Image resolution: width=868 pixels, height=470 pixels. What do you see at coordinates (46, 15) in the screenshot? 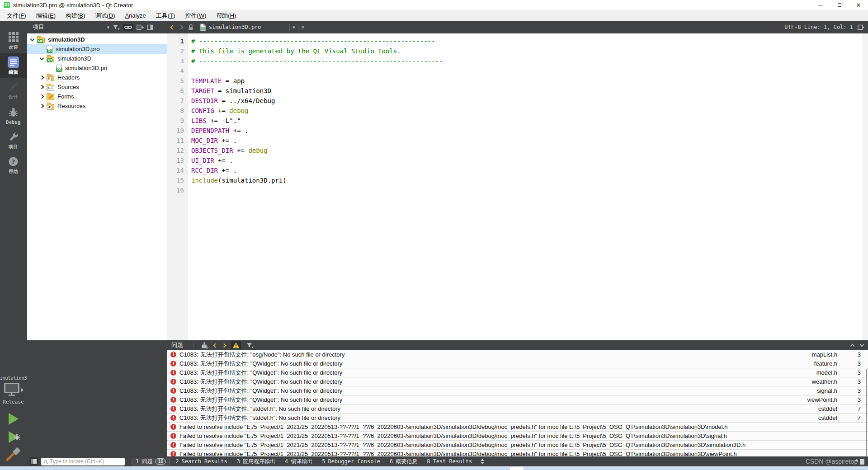
I see `menu-item-1: 编辑(E)` at bounding box center [46, 15].